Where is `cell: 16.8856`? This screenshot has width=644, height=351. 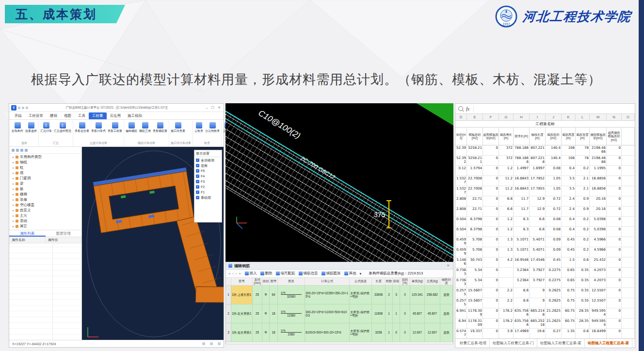 cell: 16.8856 is located at coordinates (598, 191).